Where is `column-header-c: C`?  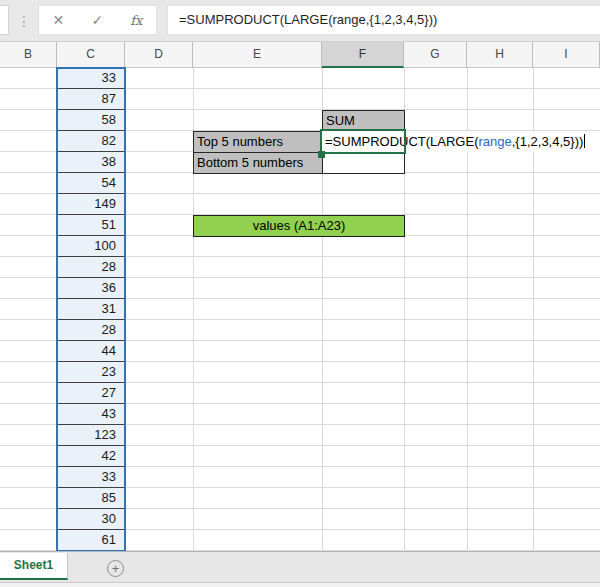 column-header-c: C is located at coordinates (91, 55).